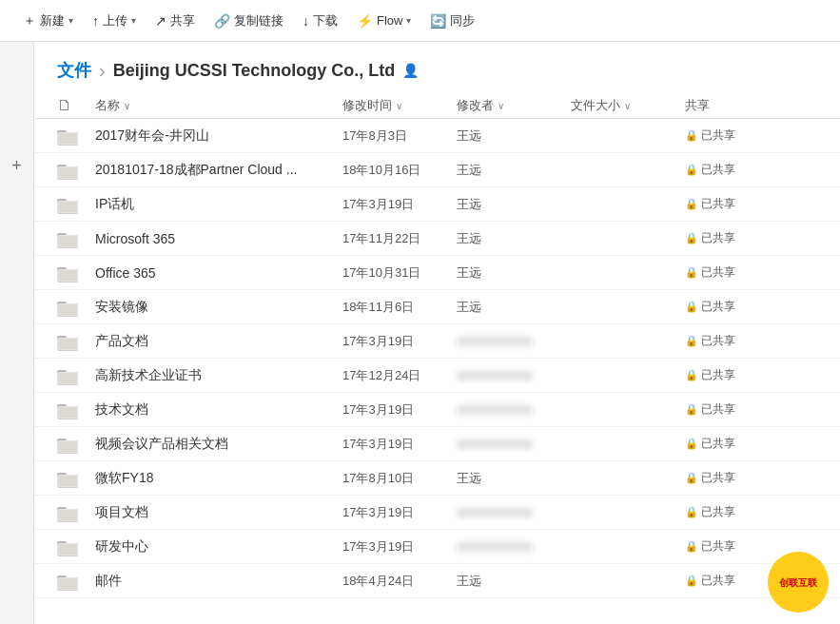 The width and height of the screenshot is (840, 624). What do you see at coordinates (384, 21) in the screenshot?
I see `flow-button: ⚡ Flow ▾` at bounding box center [384, 21].